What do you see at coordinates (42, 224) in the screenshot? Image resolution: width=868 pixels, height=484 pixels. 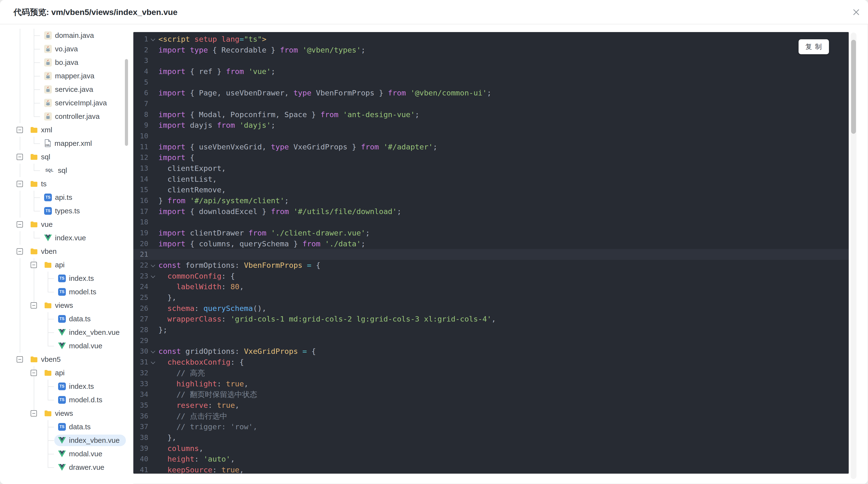 I see `tree-item-label-area: vue` at bounding box center [42, 224].